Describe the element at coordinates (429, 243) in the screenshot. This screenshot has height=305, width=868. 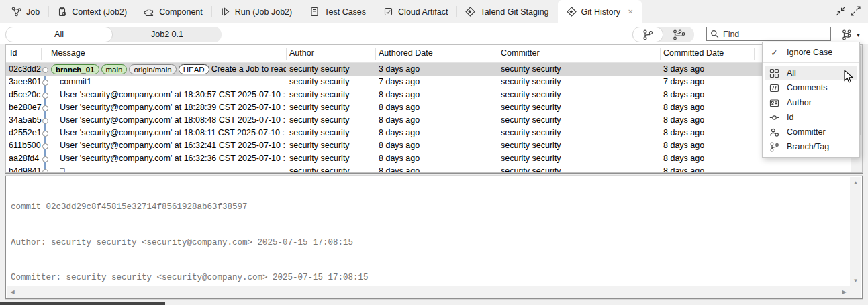
I see `author-line: Author: security security <security@comp…` at that location.